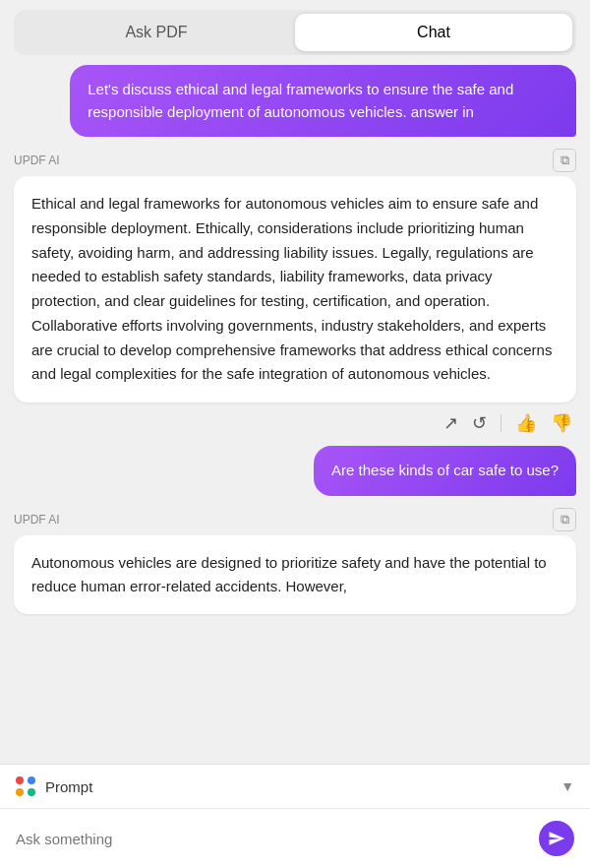  I want to click on ai-label-text-2: UPDF AI, so click(37, 520).